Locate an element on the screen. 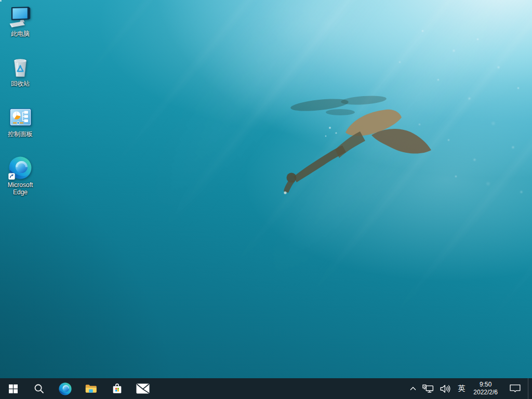 The image size is (532, 399). desktop-icon-control-panel: 控制面板 is located at coordinates (20, 121).